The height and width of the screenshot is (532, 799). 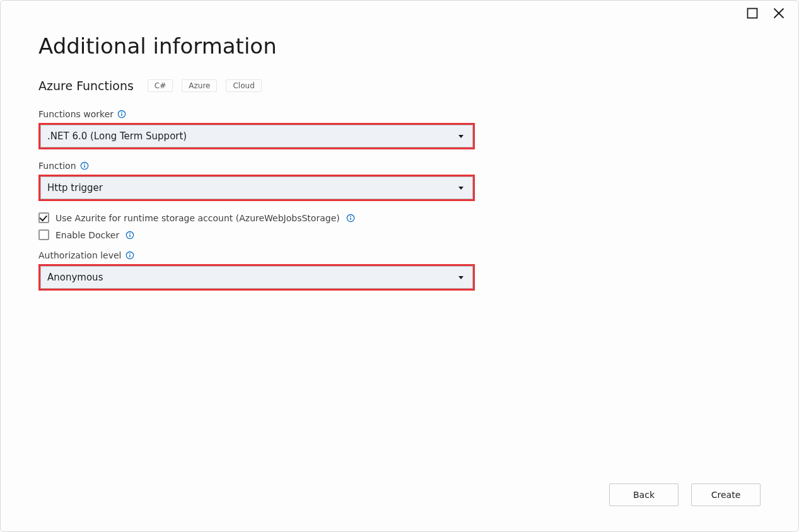 I want to click on function-trigger-select: Http trigger, so click(x=257, y=188).